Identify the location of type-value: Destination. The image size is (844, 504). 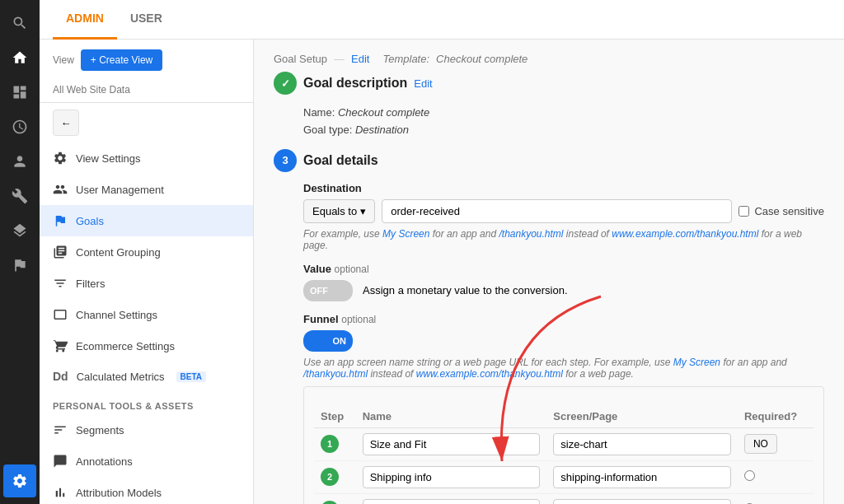
(382, 130).